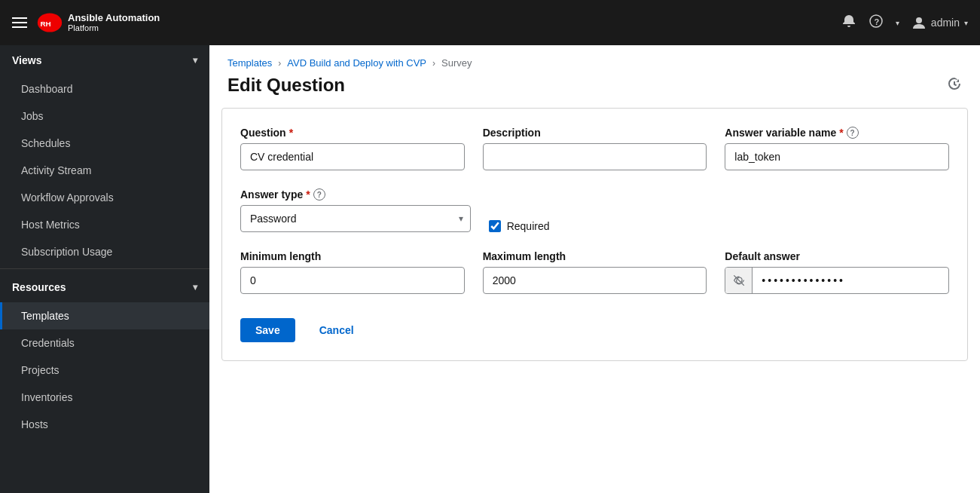 Image resolution: width=980 pixels, height=493 pixels. Describe the element at coordinates (853, 133) in the screenshot. I see `answer-variable-name-help-icon: ?` at that location.